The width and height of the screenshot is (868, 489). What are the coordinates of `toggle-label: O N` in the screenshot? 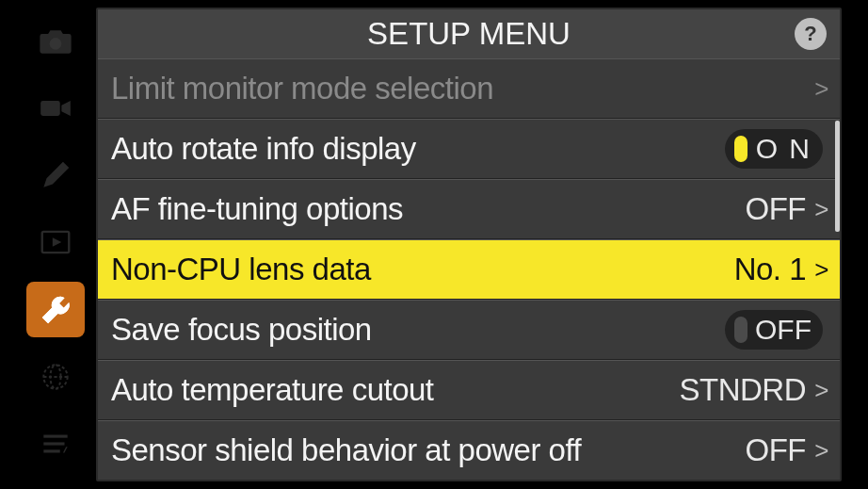 It's located at (785, 149).